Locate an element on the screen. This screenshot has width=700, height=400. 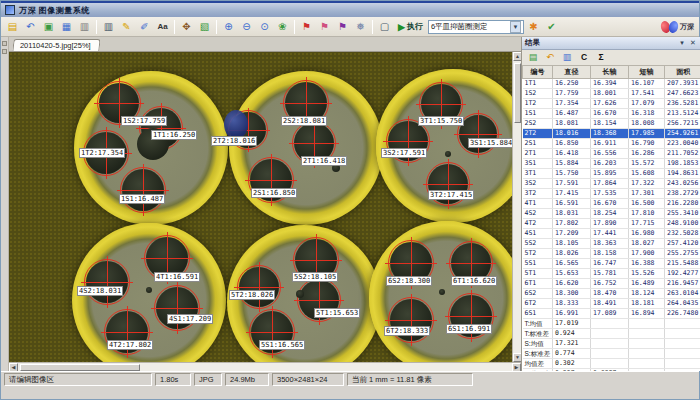
execute-button: ▶执行 is located at coordinates (410, 26).